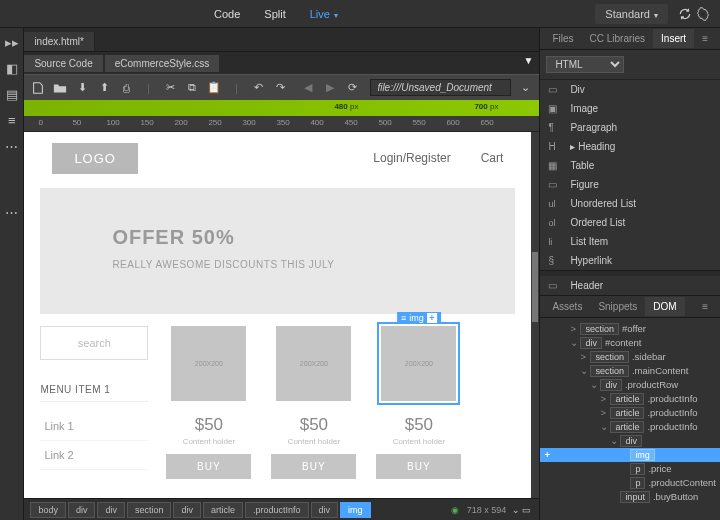 The width and height of the screenshot is (720, 520). What do you see at coordinates (525, 88) in the screenshot?
I see `url-dropdown-icon: ⌄` at bounding box center [525, 88].